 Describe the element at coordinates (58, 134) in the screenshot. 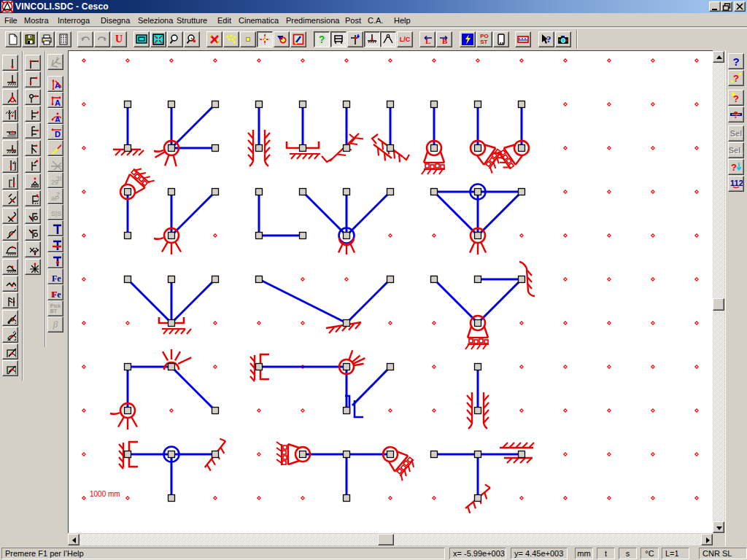

I see `svg-text: D` at that location.